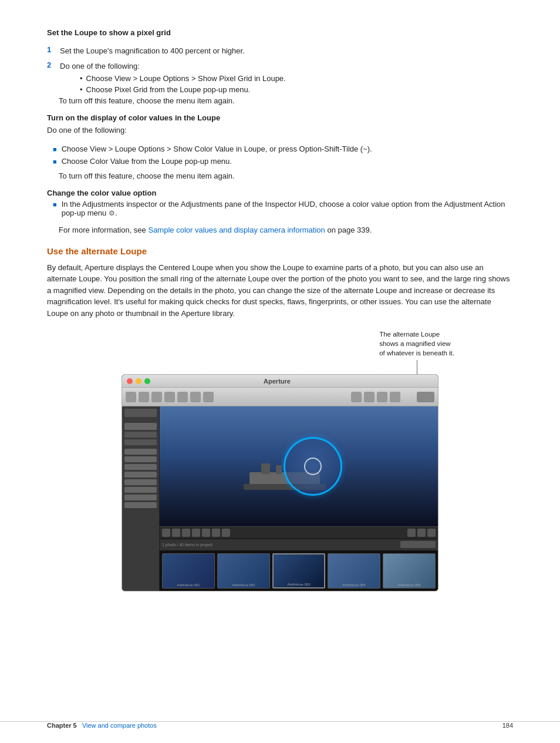 Image resolution: width=560 pixels, height=743 pixels. What do you see at coordinates (244, 571) in the screenshot?
I see `film-thumb-2: AntArticus 002` at bounding box center [244, 571].